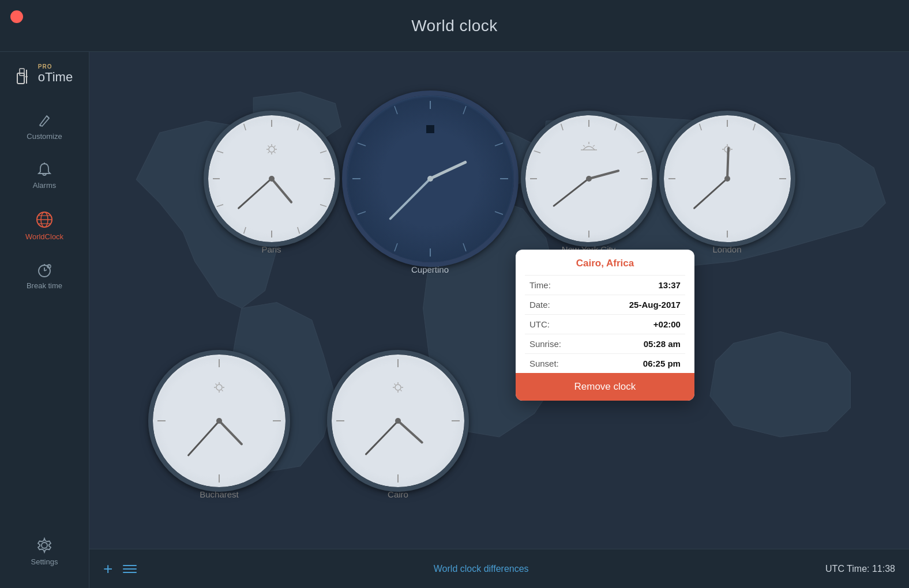 The height and width of the screenshot is (588, 909). Describe the element at coordinates (44, 169) in the screenshot. I see `bell-icon` at that location.